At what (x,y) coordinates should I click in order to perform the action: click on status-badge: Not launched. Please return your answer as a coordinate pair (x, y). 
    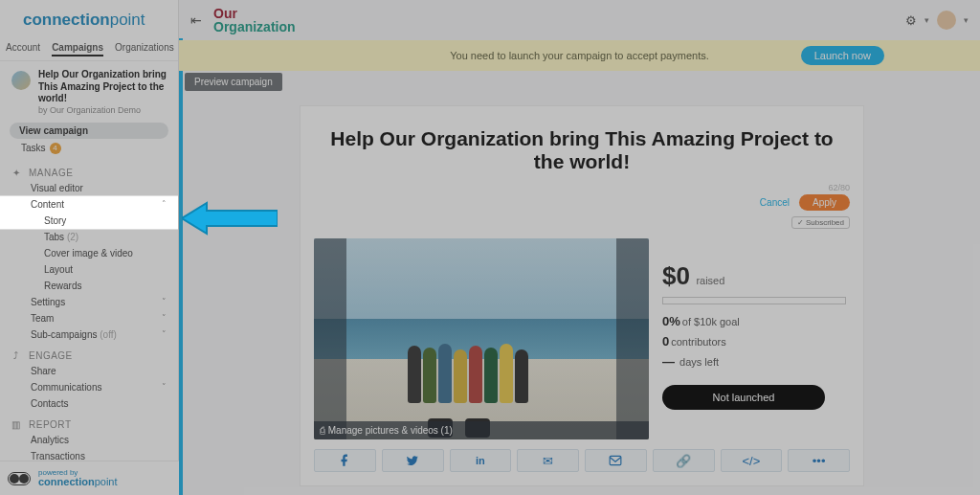
    Looking at the image, I should click on (744, 397).